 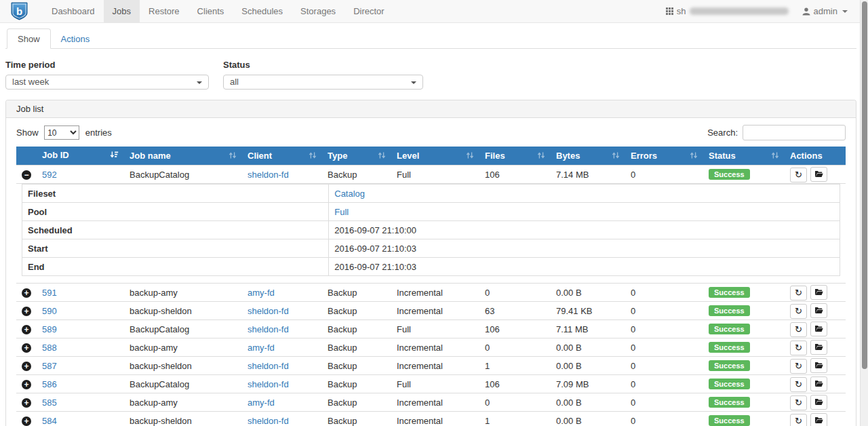 I want to click on navbar-right: sh admin, so click(x=767, y=11).